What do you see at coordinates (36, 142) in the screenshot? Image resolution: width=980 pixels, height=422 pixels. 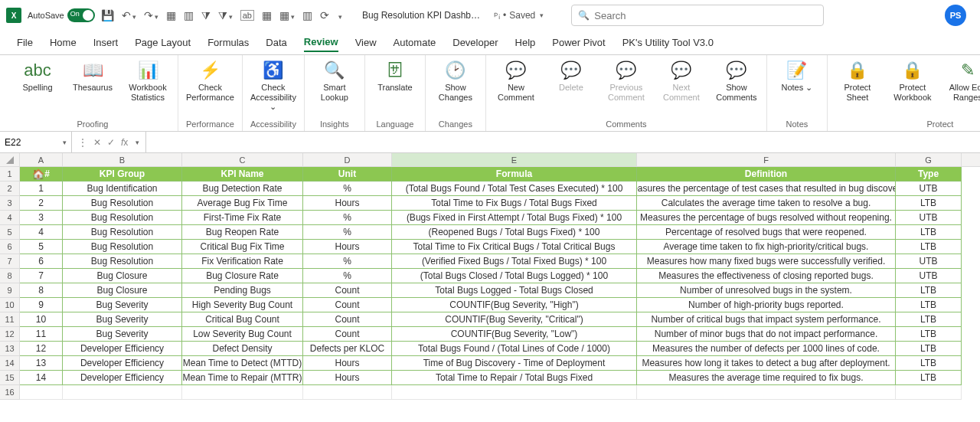 I see `name-box: ▾` at bounding box center [36, 142].